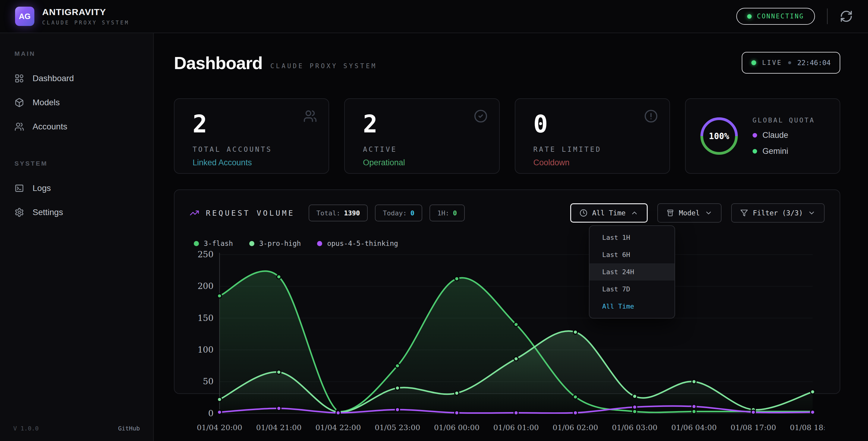  What do you see at coordinates (20, 212) in the screenshot?
I see `gear-icon` at bounding box center [20, 212].